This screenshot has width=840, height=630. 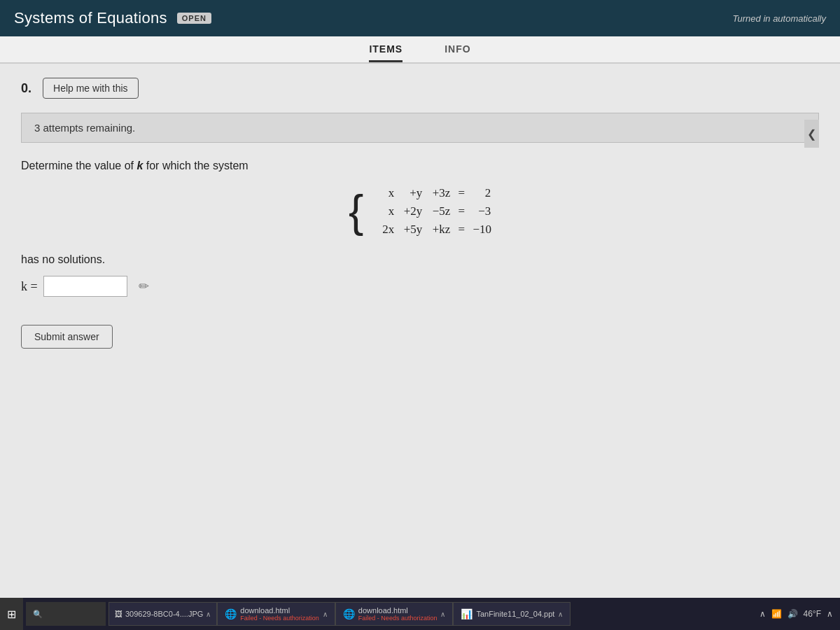 What do you see at coordinates (512, 614) in the screenshot?
I see `taskbar-ppt-item: 📊 TanFinite11_02_04.ppt ∧` at bounding box center [512, 614].